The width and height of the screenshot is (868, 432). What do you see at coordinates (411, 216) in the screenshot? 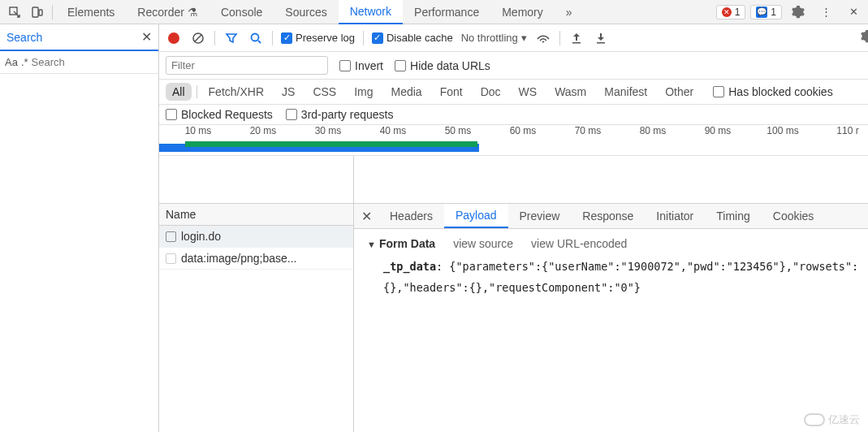
I see `detail-tab-headers: Headers` at bounding box center [411, 216].